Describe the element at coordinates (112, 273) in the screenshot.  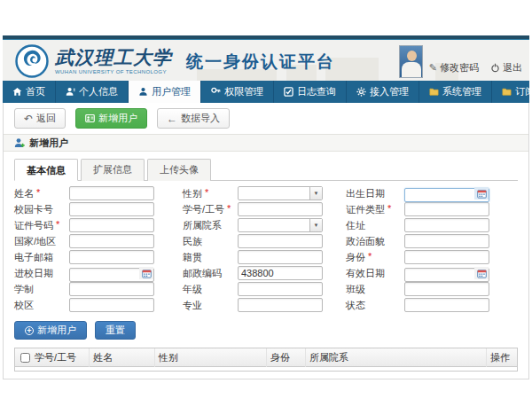
I see `entry-date-field` at that location.